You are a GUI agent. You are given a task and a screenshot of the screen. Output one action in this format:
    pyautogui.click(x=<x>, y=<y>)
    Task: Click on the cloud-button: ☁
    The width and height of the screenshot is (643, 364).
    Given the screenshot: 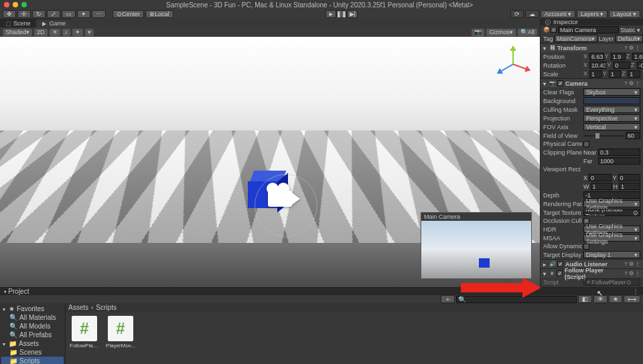 What is the action you would take?
    pyautogui.click(x=532, y=14)
    